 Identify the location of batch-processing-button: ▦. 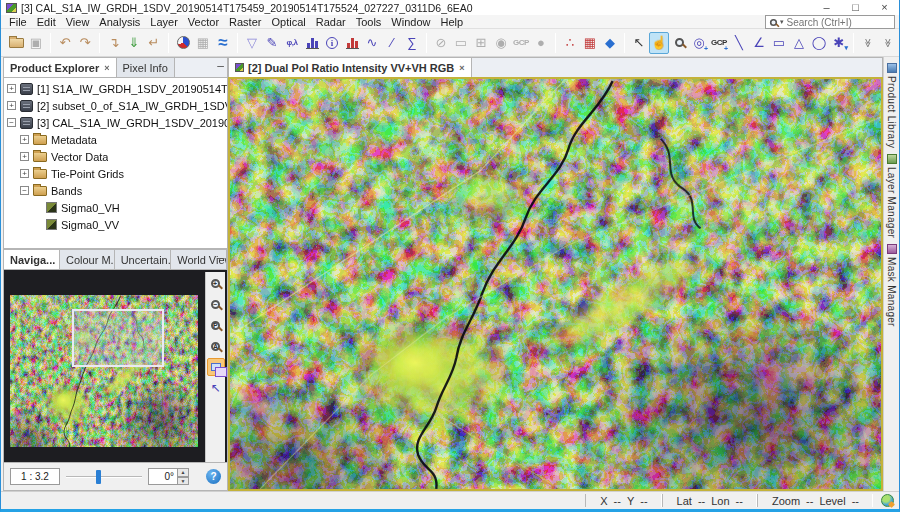
(590, 43).